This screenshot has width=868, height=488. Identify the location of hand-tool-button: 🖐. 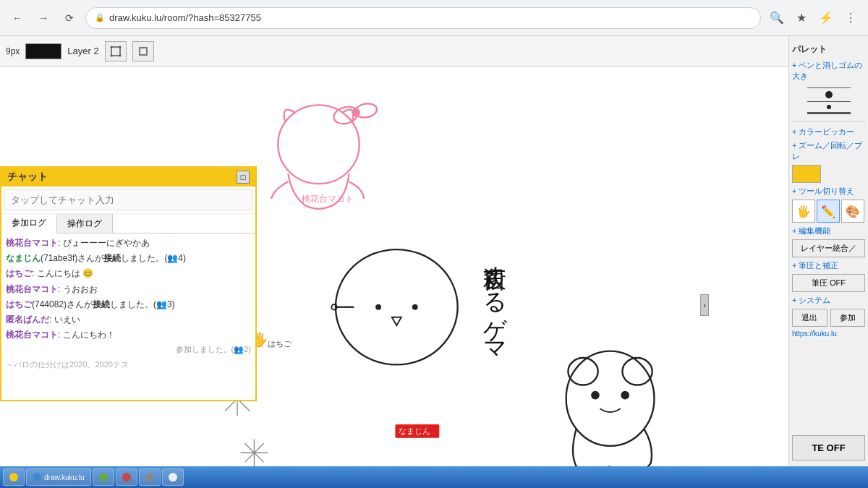
(804, 211).